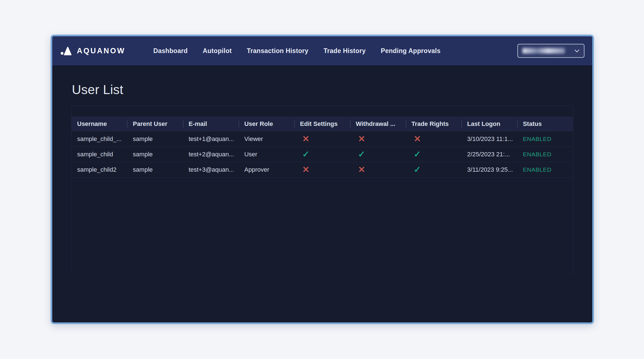 This screenshot has width=644, height=359. What do you see at coordinates (297, 51) in the screenshot?
I see `main-nav: DashboardAutopilotTransaction HistoryTra…` at bounding box center [297, 51].